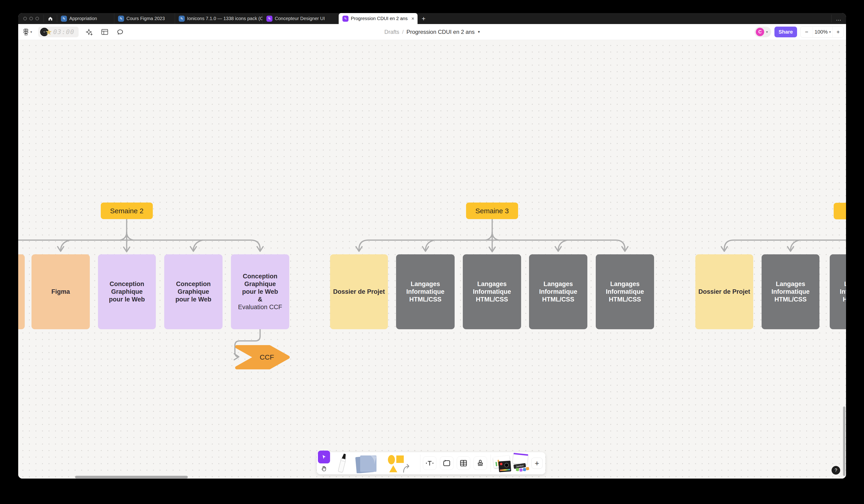  What do you see at coordinates (132, 477) in the screenshot?
I see `horizontal-scrollbar` at bounding box center [132, 477].